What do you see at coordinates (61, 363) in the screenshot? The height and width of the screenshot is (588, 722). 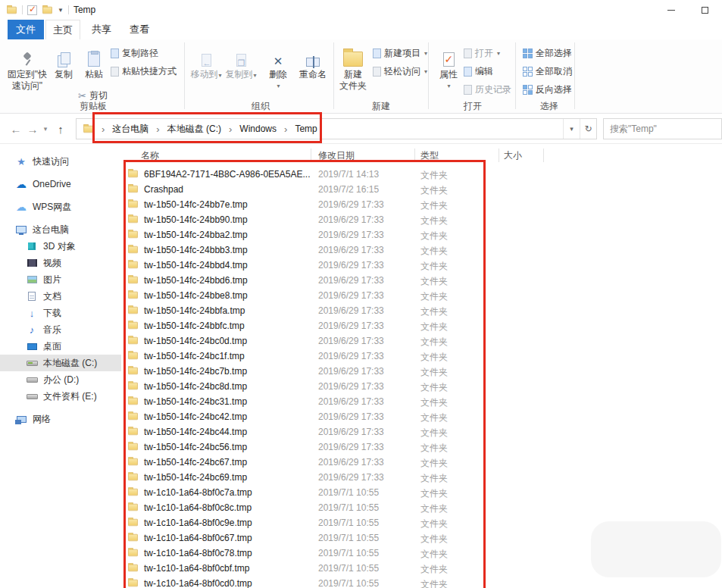 I see `sidebar-item: 本地磁盘 (C:)` at bounding box center [61, 363].